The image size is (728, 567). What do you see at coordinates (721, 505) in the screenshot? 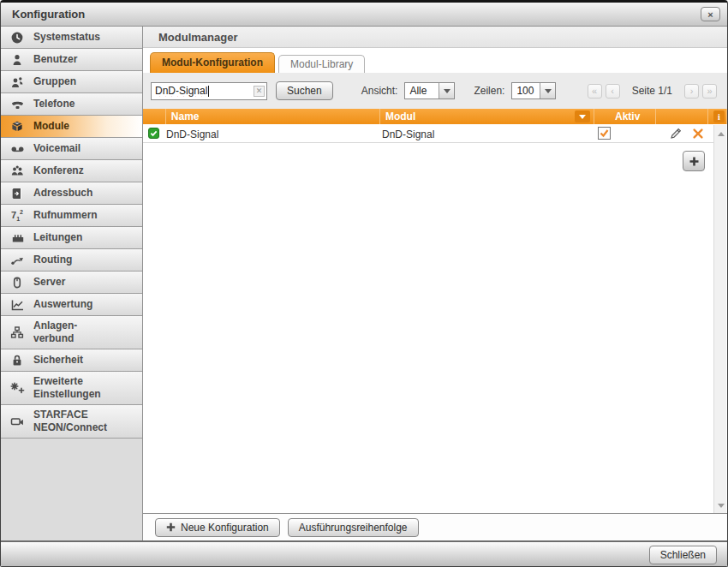
I see `scroll-down-icon` at bounding box center [721, 505].